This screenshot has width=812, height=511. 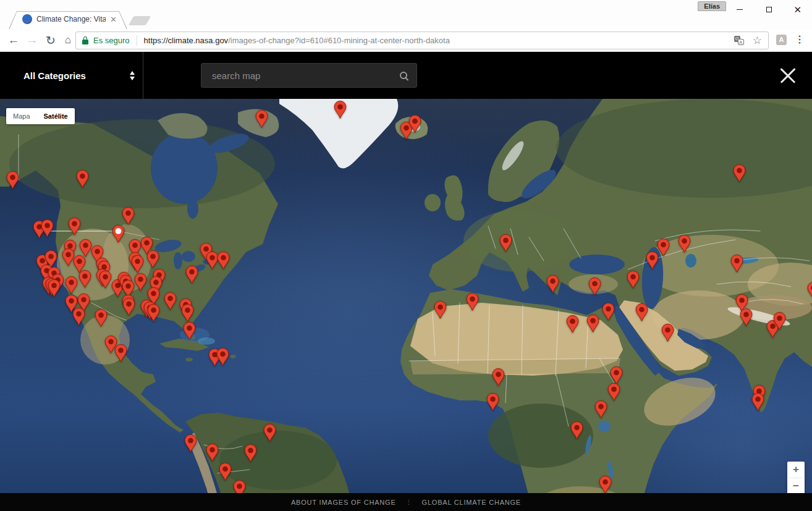 I want to click on browser-menu-icon: ⋮, so click(x=800, y=40).